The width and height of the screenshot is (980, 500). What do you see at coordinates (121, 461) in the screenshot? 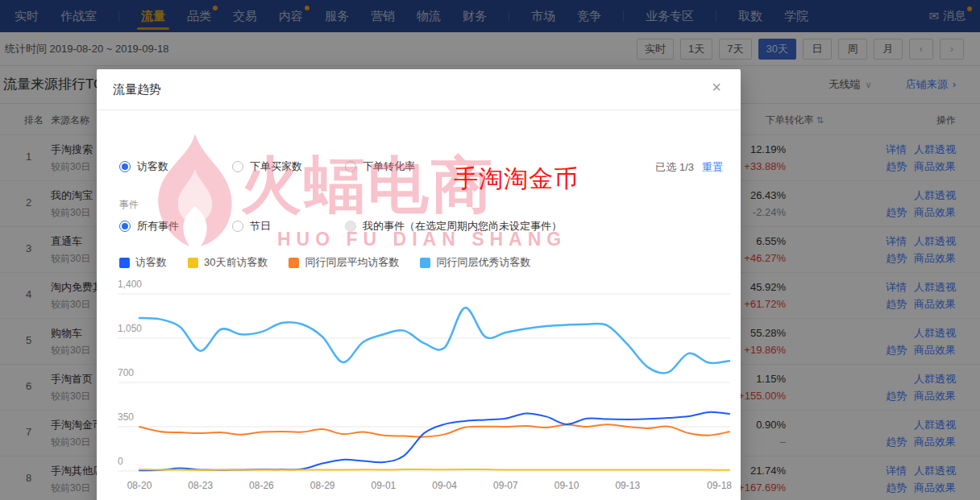
I see `y-tick-label: 0` at bounding box center [121, 461].